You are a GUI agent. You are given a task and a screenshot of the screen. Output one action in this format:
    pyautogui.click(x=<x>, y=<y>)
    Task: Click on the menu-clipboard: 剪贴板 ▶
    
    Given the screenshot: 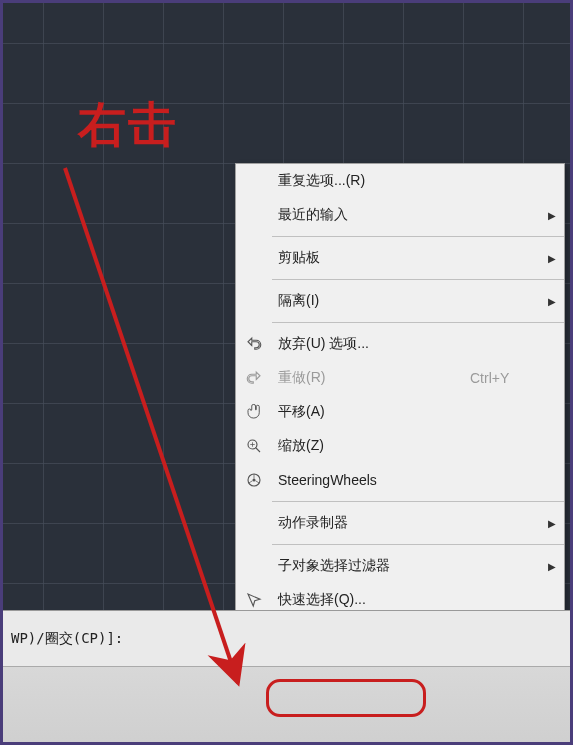 What is the action you would take?
    pyautogui.click(x=400, y=258)
    